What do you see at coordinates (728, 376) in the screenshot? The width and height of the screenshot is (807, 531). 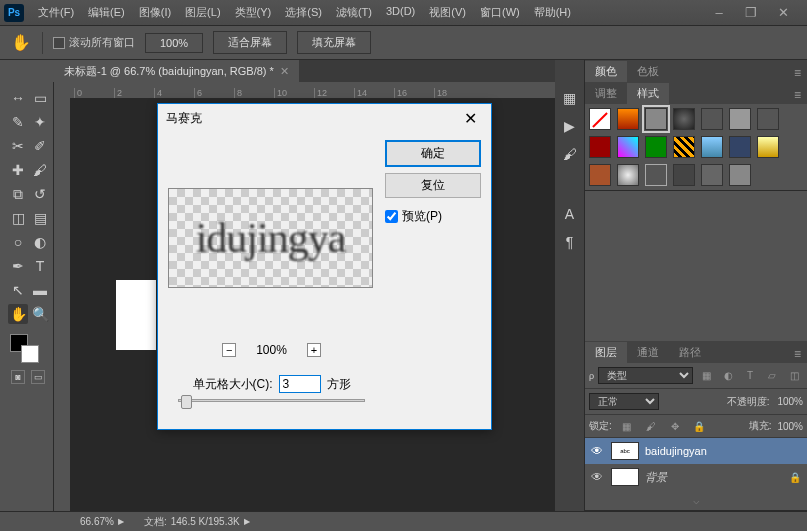 I see `filter-adjust-icon: ◐` at bounding box center [728, 376].